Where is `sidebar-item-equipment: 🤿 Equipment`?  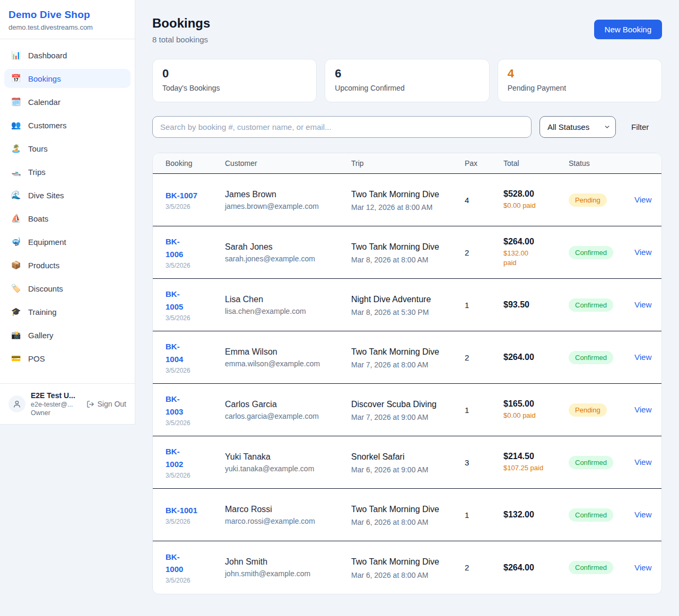 sidebar-item-equipment: 🤿 Equipment is located at coordinates (67, 242).